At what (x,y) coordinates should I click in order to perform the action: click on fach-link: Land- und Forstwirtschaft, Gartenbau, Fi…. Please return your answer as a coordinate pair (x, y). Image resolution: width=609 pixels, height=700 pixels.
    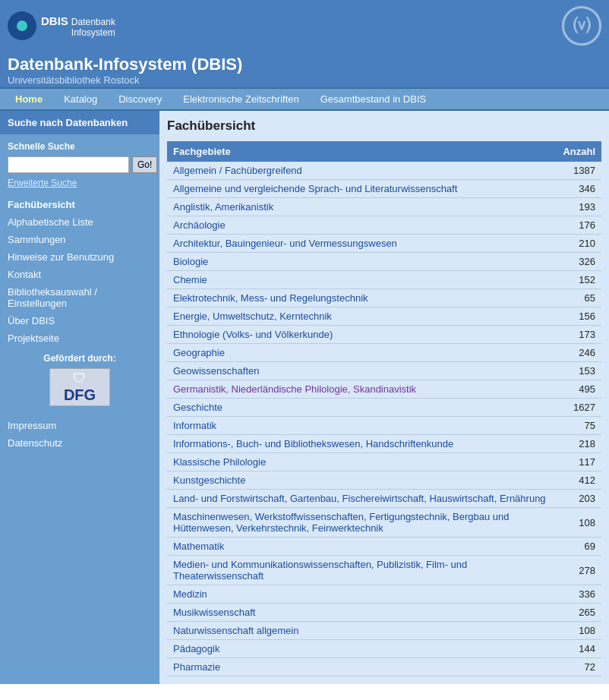
    Looking at the image, I should click on (360, 498).